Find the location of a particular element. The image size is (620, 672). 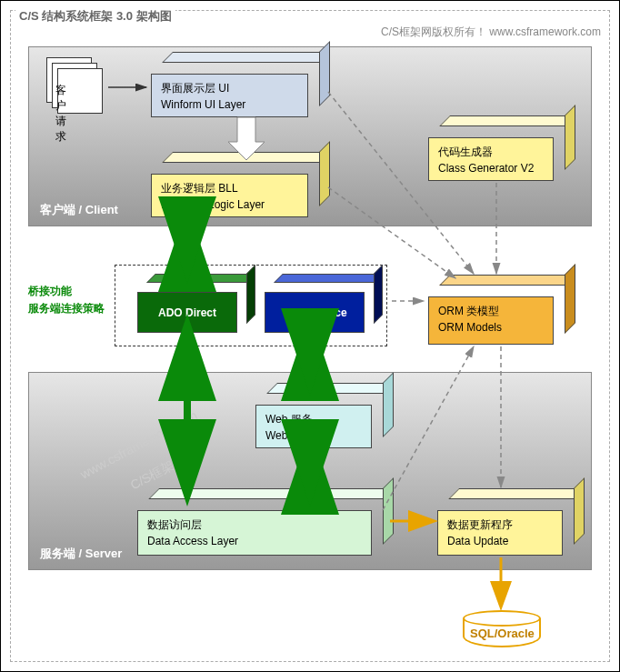

generator-box: 代码生成器 Class Generator V2 is located at coordinates (496, 154).